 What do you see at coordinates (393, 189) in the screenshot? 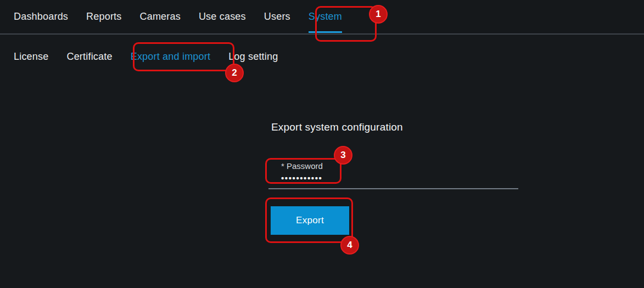
I see `password-input-underline` at bounding box center [393, 189].